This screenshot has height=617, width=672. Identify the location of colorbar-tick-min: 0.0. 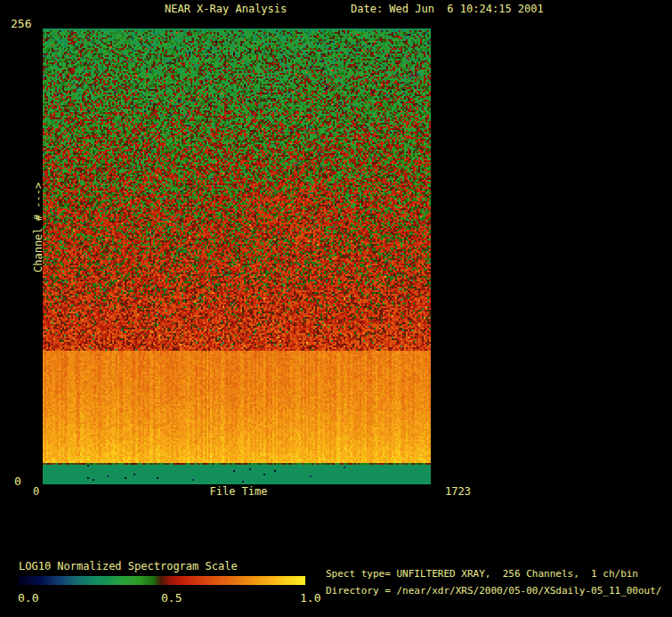
(28, 598).